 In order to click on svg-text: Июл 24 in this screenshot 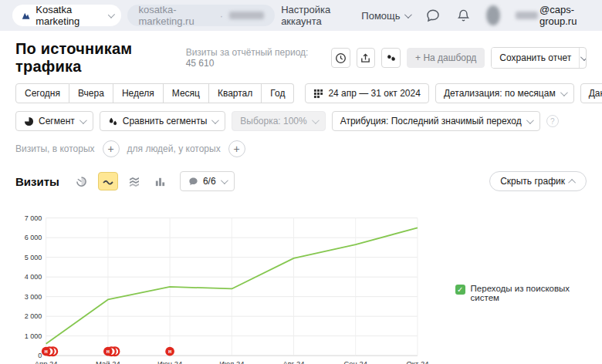, I will do `click(232, 362)`.